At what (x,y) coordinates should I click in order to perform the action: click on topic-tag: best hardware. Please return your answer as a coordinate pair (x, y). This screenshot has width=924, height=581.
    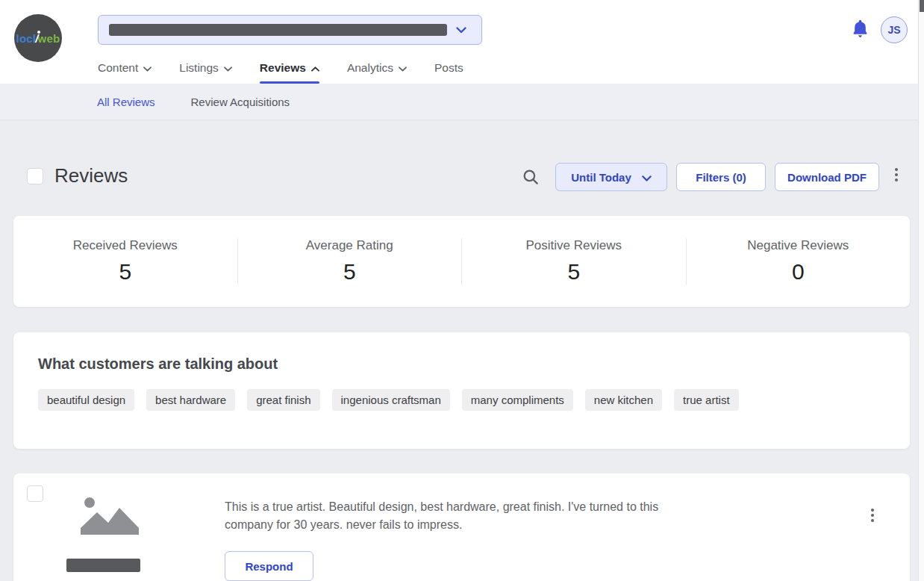
    Looking at the image, I should click on (191, 400).